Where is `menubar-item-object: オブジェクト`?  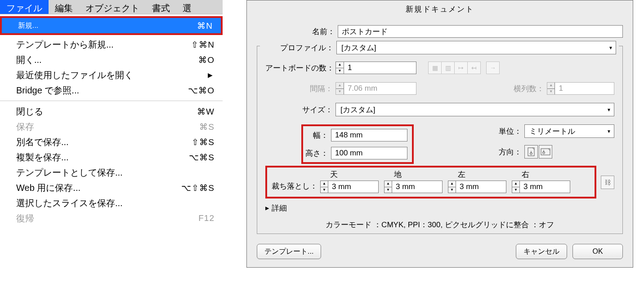
menubar-item-object: オブジェクト is located at coordinates (112, 7).